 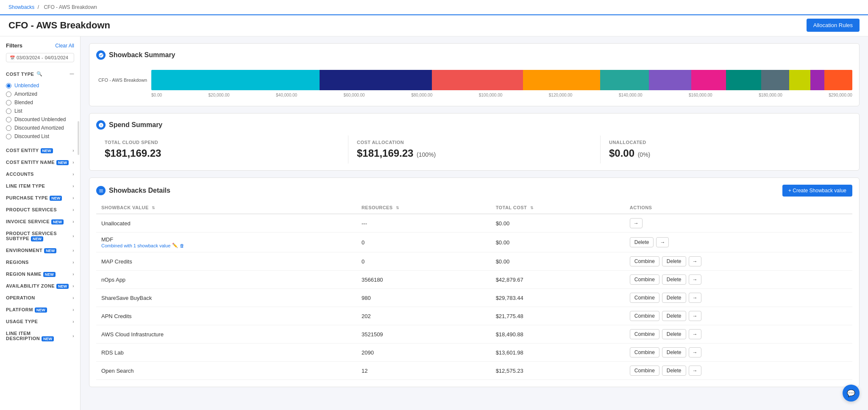 I want to click on table-row: MAP Credits0$0.00CombineDelete→, so click(x=474, y=262).